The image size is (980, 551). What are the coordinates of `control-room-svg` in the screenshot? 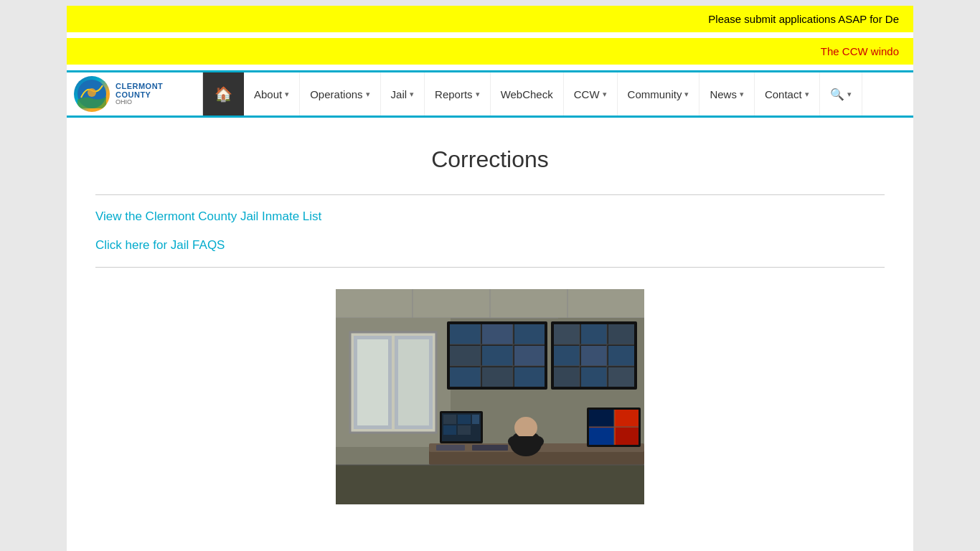 It's located at (490, 397).